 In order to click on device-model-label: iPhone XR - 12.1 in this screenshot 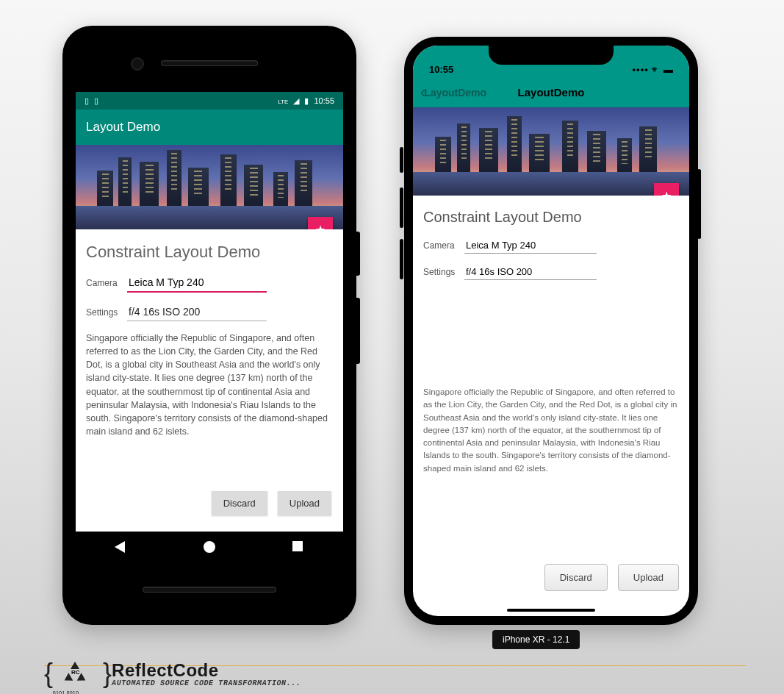, I will do `click(536, 640)`.